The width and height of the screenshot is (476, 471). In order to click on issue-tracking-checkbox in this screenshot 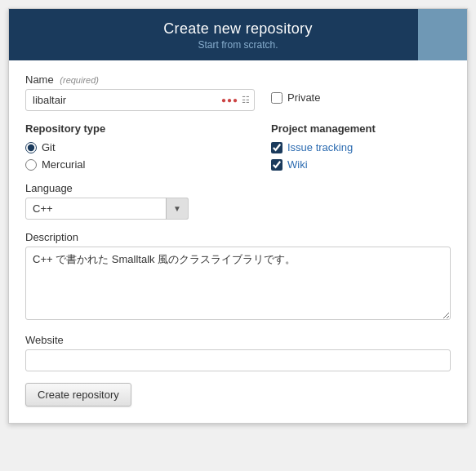, I will do `click(277, 148)`.